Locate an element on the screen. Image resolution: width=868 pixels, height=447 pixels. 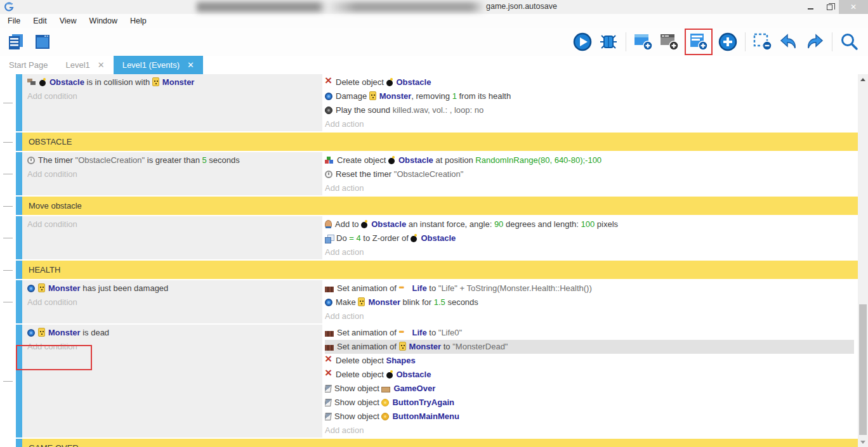
add-new-icon is located at coordinates (728, 42).